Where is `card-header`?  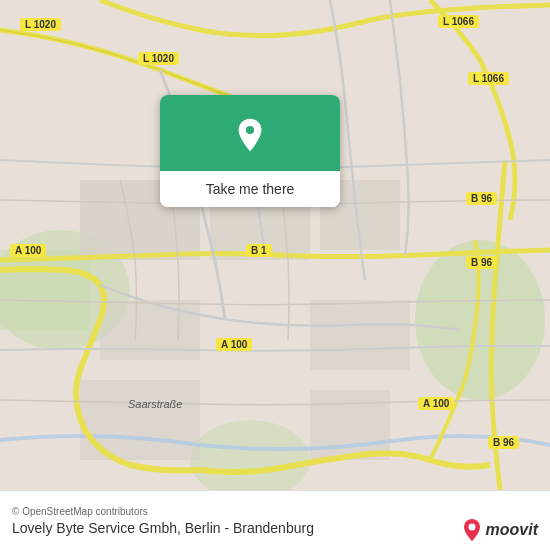 card-header is located at coordinates (250, 133).